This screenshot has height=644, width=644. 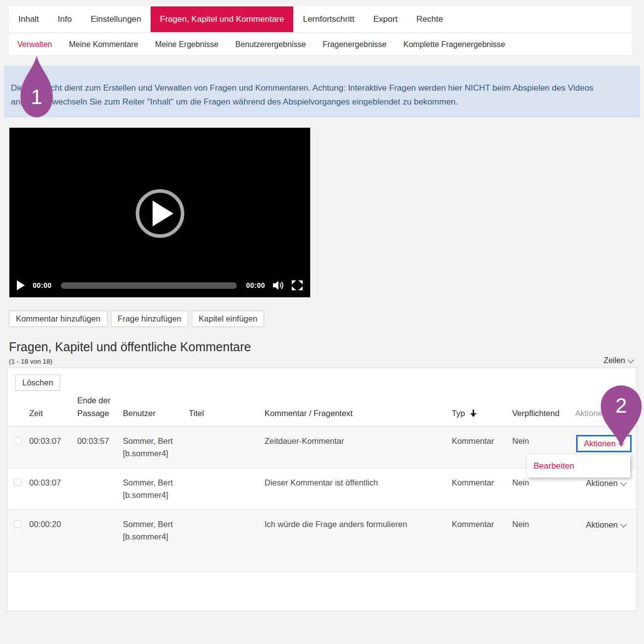 What do you see at coordinates (100, 410) in the screenshot?
I see `header-ende-der-passage: Ende der Pas­sage` at bounding box center [100, 410].